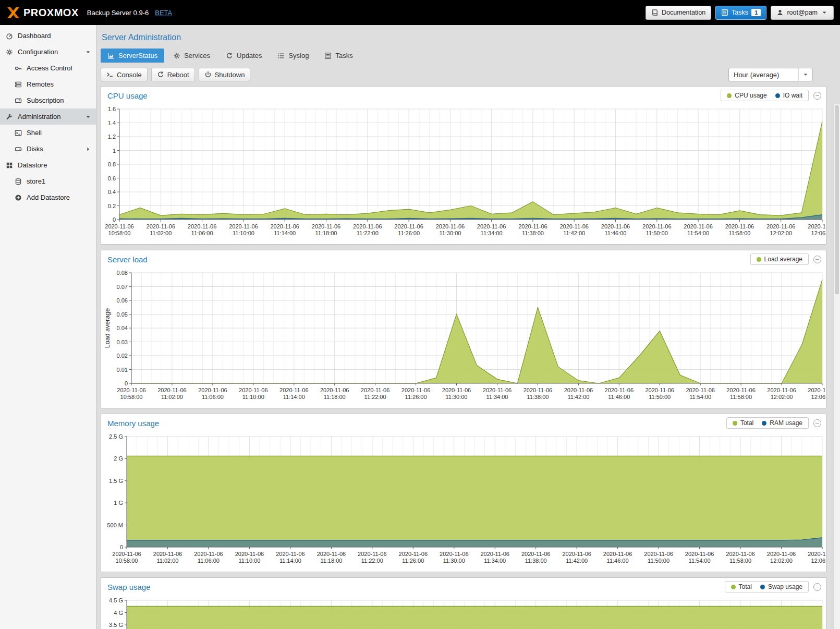  What do you see at coordinates (48, 197) in the screenshot?
I see `sidebar-item-add-datastore: Add Datastore` at bounding box center [48, 197].